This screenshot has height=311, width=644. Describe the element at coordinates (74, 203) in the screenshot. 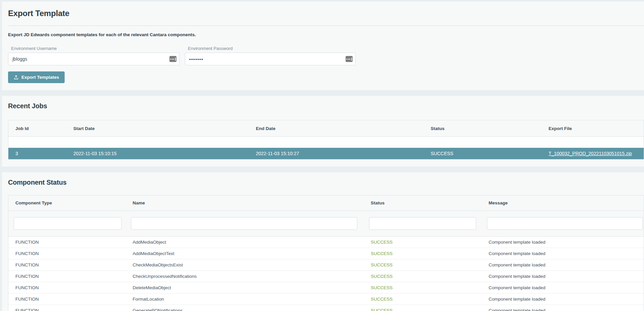

I see `column-header-component-type: Component Type` at that location.